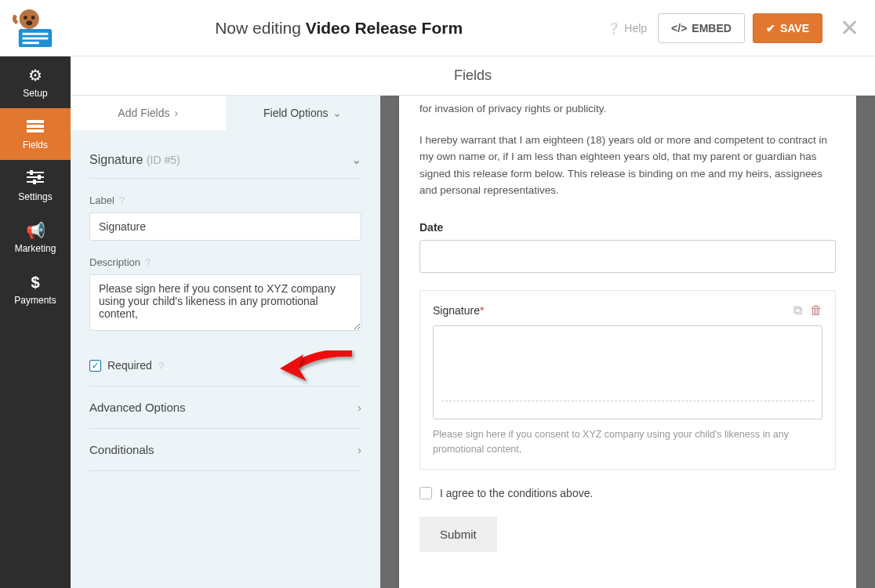 The image size is (875, 588). Describe the element at coordinates (34, 197) in the screenshot. I see `sidebar-item-label: Settings` at that location.